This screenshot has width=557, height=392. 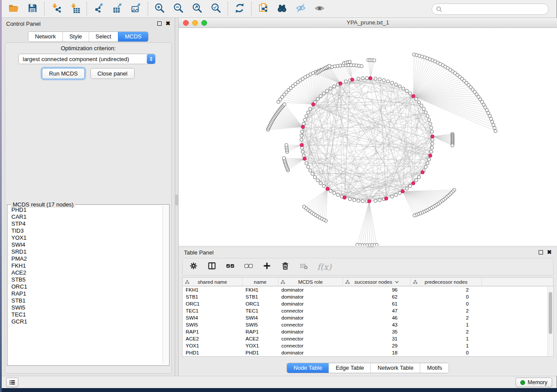 What do you see at coordinates (285, 267) in the screenshot?
I see `delete-column-button` at bounding box center [285, 267].